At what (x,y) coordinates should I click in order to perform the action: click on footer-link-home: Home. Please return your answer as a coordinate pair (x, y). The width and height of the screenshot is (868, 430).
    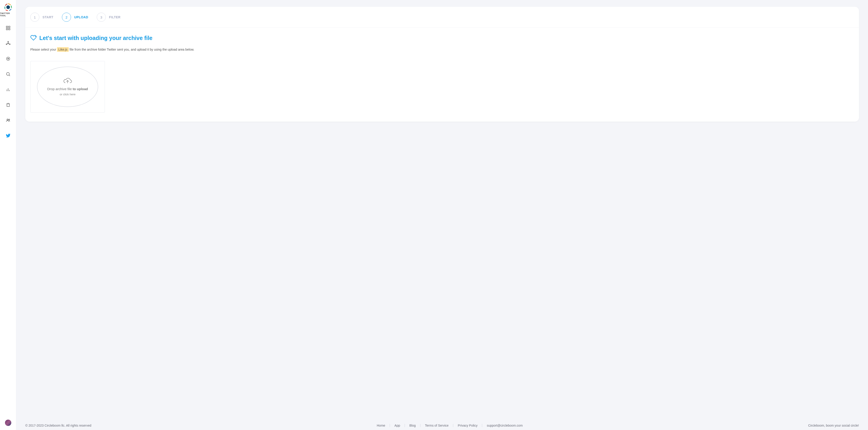
    Looking at the image, I should click on (381, 426).